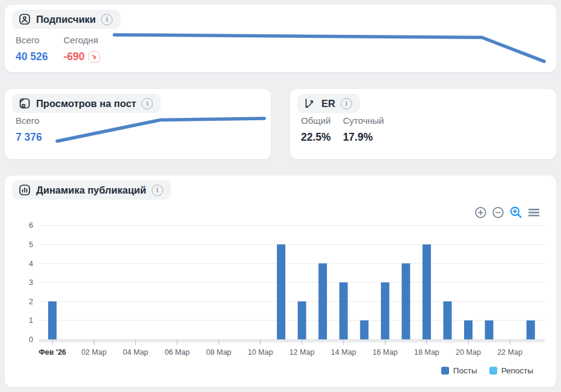  What do you see at coordinates (58, 49) in the screenshot?
I see `subscribers-stats: Всего 40 526 Сегодня -690` at bounding box center [58, 49].